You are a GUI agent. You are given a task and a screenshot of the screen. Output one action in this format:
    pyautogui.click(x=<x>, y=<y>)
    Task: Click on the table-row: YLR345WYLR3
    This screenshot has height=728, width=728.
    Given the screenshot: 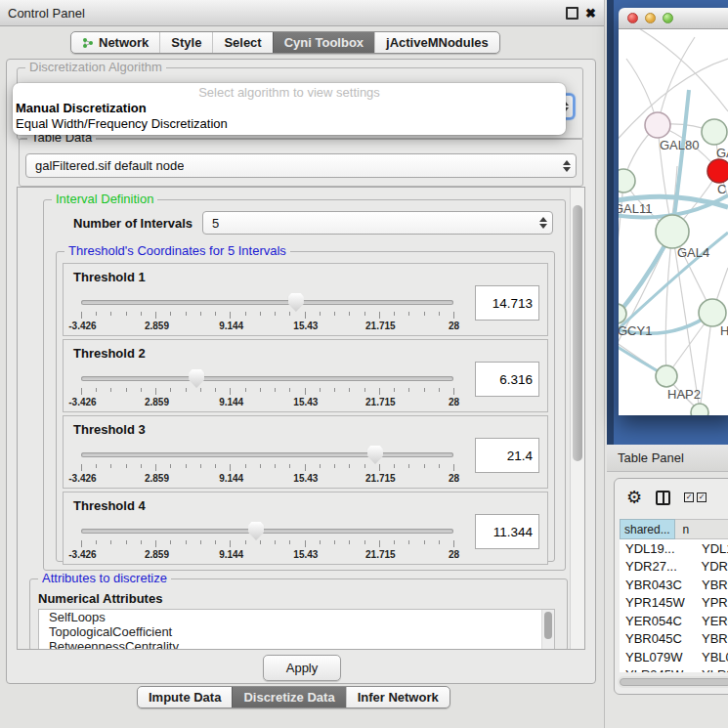 What is the action you would take?
    pyautogui.click(x=674, y=670)
    